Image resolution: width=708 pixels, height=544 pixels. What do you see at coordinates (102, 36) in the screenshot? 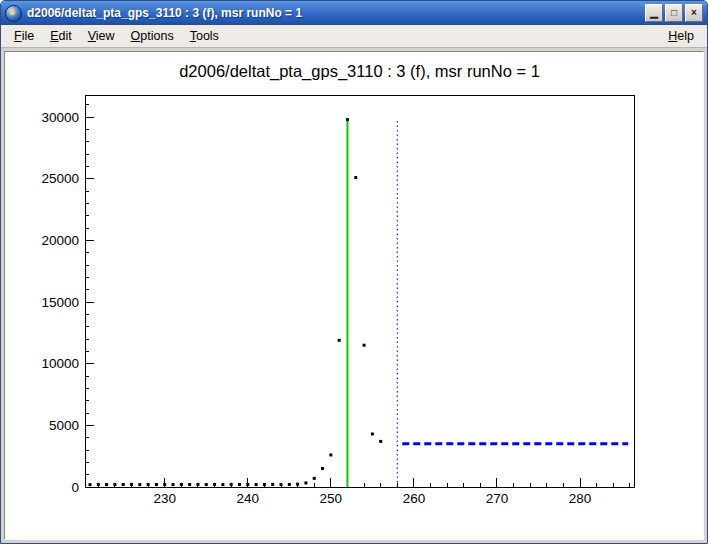
I see `menu-item-view: View` at bounding box center [102, 36].